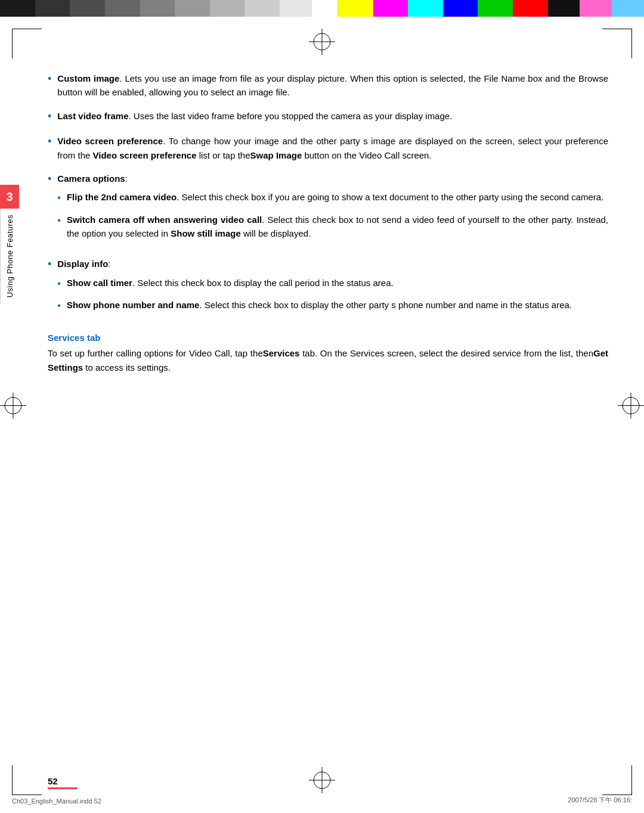 The height and width of the screenshot is (813, 644). Describe the element at coordinates (328, 353) in the screenshot. I see `services-section: Services tab To set up further calling o…` at that location.